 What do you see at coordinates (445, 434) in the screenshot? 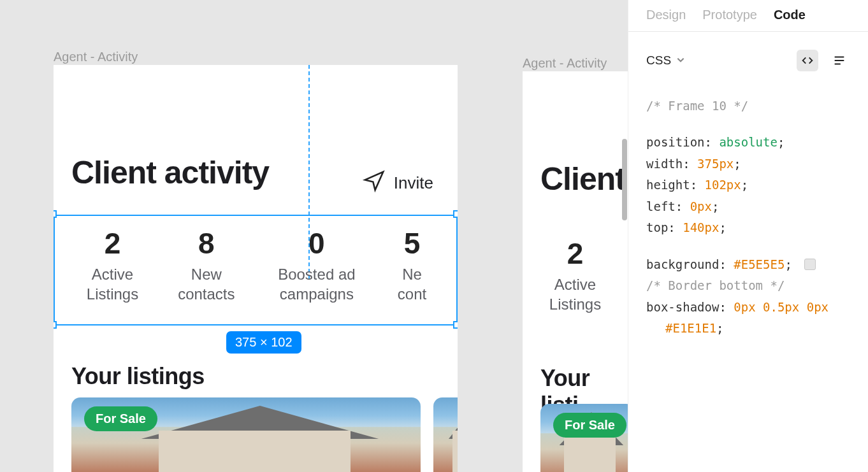
I see `listing-card-peek` at bounding box center [445, 434].